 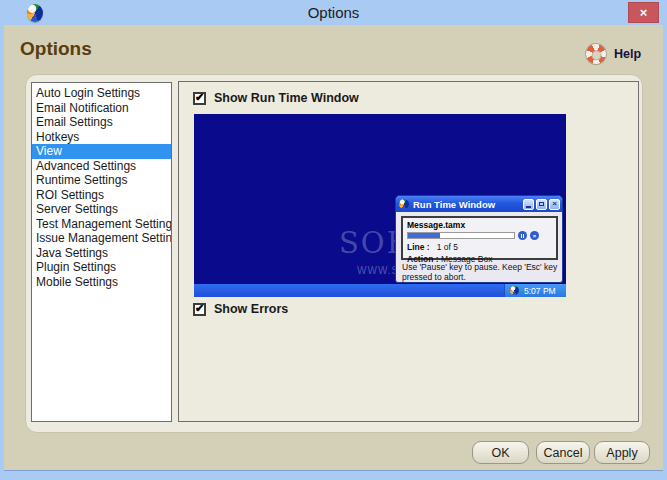 I want to click on sidebar-item-hotkeys: Hotkeys, so click(x=102, y=138).